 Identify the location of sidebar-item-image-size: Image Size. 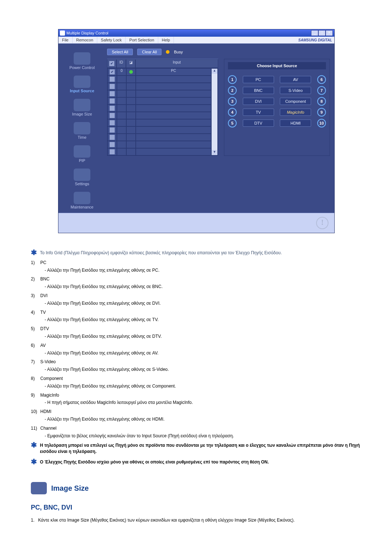
(82, 108).